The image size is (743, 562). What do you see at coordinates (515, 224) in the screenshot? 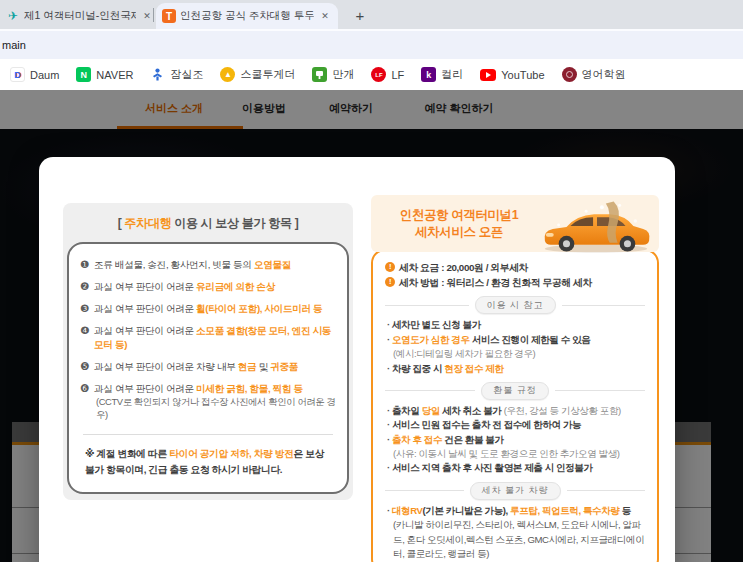
I see `carwash-banner: 인천공항 여객터미널1 세차서비스 오픈` at bounding box center [515, 224].